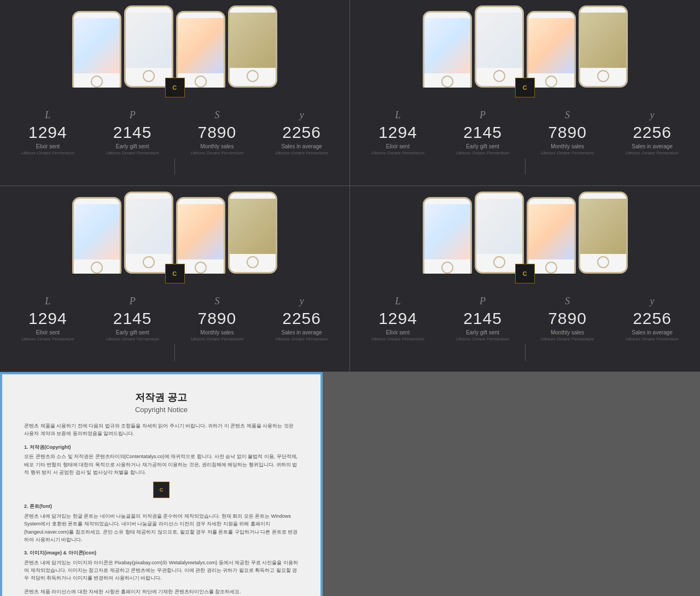 The image size is (700, 596). I want to click on copyright-section-body-3: 콘텐츠 내에 담겨있는 이미지와 아이콘은 Pixabay(pixabay.co…, so click(161, 570).